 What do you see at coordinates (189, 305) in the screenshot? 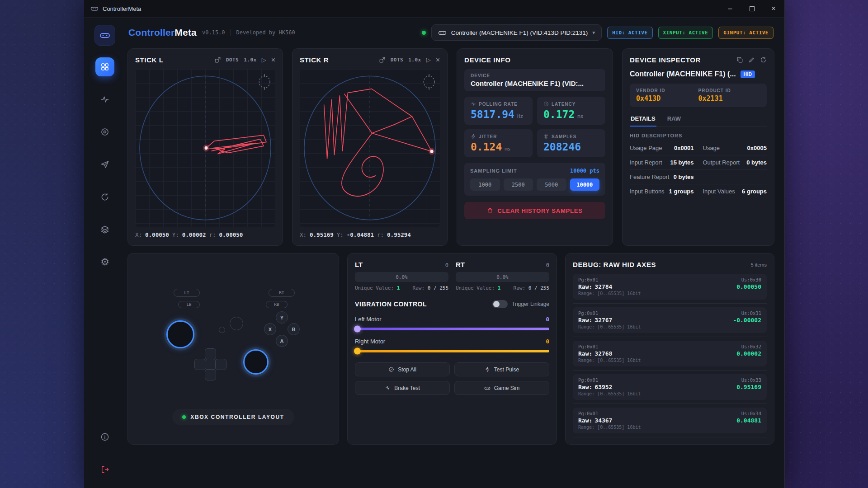
I see `lb-button: LB` at bounding box center [189, 305].